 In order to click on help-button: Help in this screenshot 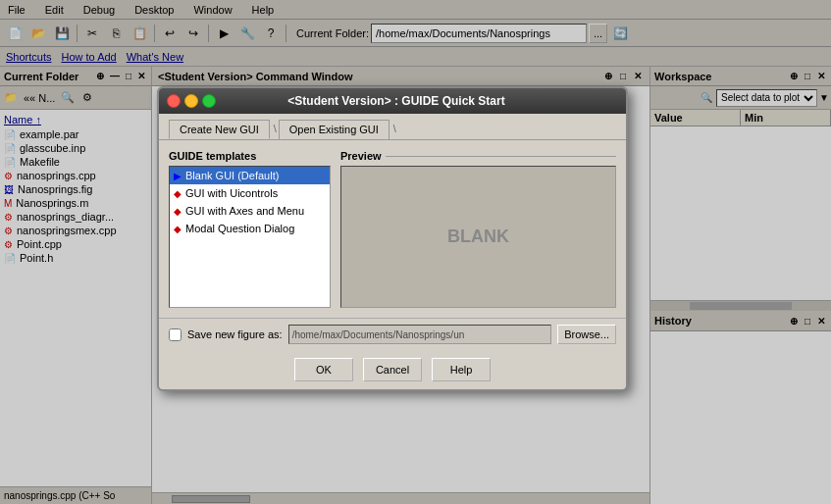, I will do `click(461, 370)`.